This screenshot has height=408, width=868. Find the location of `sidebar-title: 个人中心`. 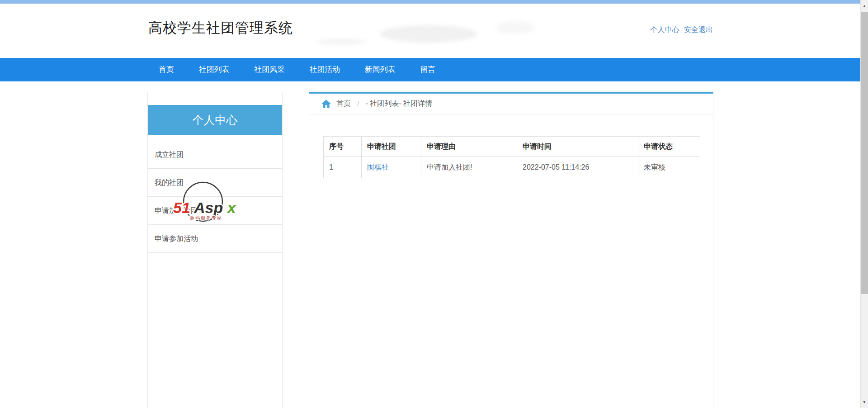

sidebar-title: 个人中心 is located at coordinates (215, 120).